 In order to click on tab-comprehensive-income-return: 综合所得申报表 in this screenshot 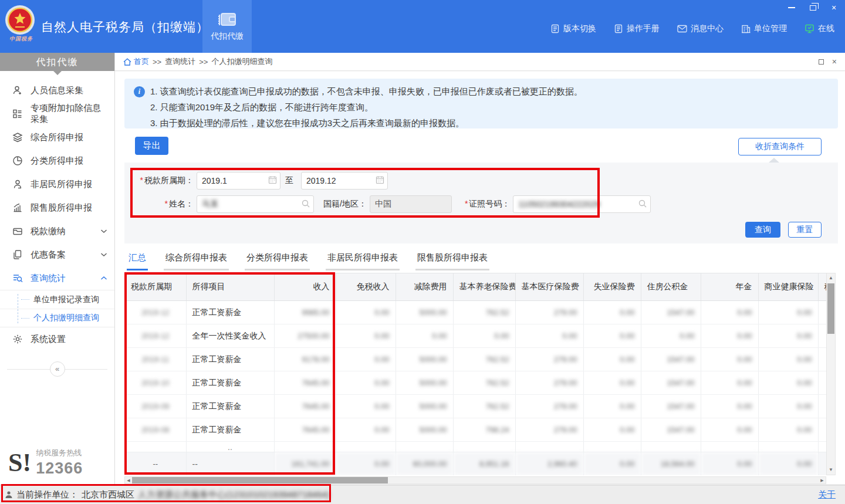, I will do `click(196, 262)`.